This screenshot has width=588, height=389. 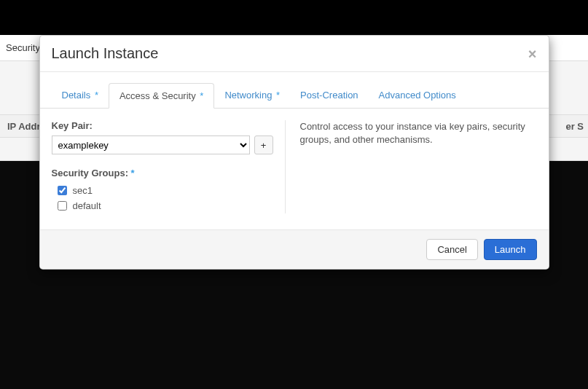 What do you see at coordinates (90, 173) in the screenshot?
I see `sg-label-text: Security Groups:` at bounding box center [90, 173].